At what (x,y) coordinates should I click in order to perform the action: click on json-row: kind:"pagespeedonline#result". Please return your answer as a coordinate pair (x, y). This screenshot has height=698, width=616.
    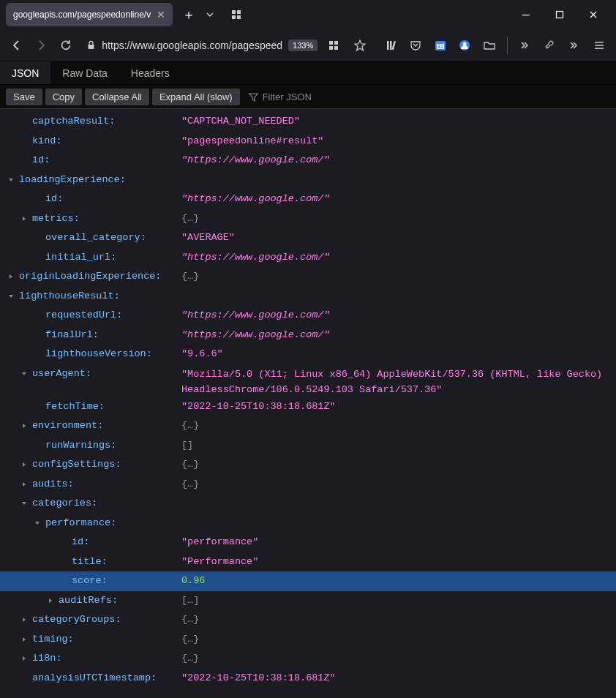
    Looking at the image, I should click on (308, 142).